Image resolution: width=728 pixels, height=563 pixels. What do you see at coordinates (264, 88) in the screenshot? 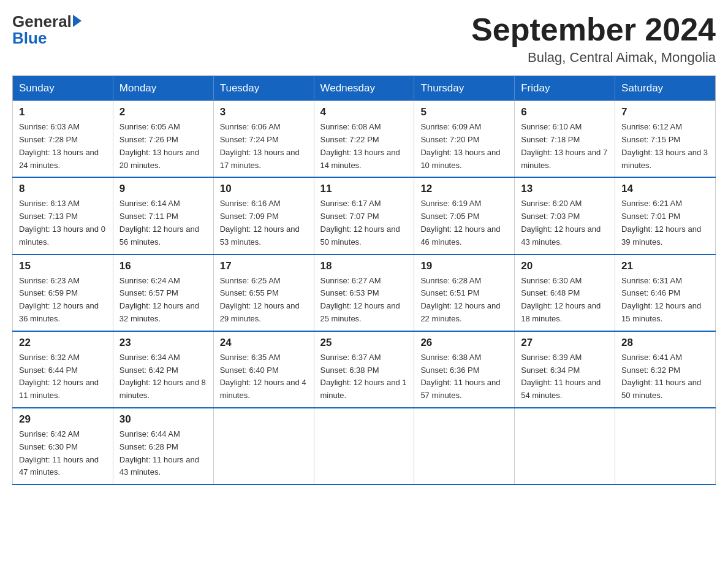
I see `header-tuesday: Tuesday` at bounding box center [264, 88].